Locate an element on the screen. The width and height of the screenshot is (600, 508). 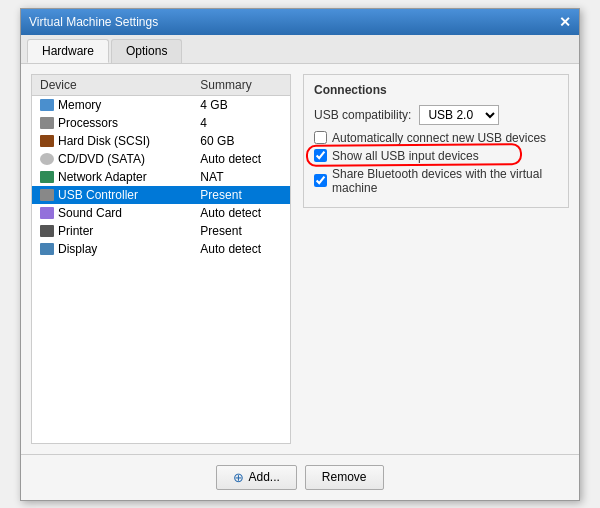
checkbox-label-share-bluetooth: Share Bluetooth devices with the virtual… is located at coordinates (445, 181).